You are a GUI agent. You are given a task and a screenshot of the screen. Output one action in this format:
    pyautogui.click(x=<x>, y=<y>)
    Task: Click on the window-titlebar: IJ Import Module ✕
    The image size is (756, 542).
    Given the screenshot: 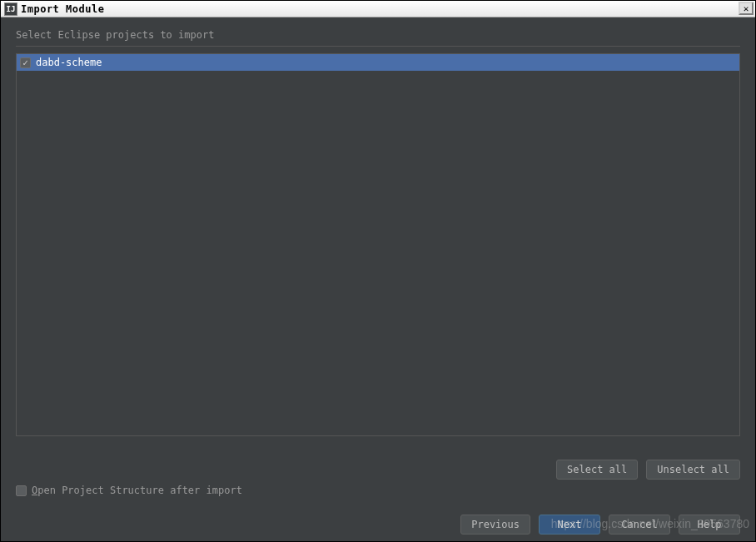 What is the action you would take?
    pyautogui.click(x=378, y=9)
    